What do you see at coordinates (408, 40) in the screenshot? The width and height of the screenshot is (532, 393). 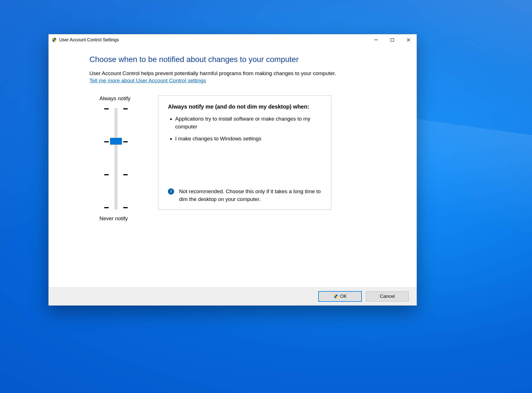 I see `close-button` at bounding box center [408, 40].